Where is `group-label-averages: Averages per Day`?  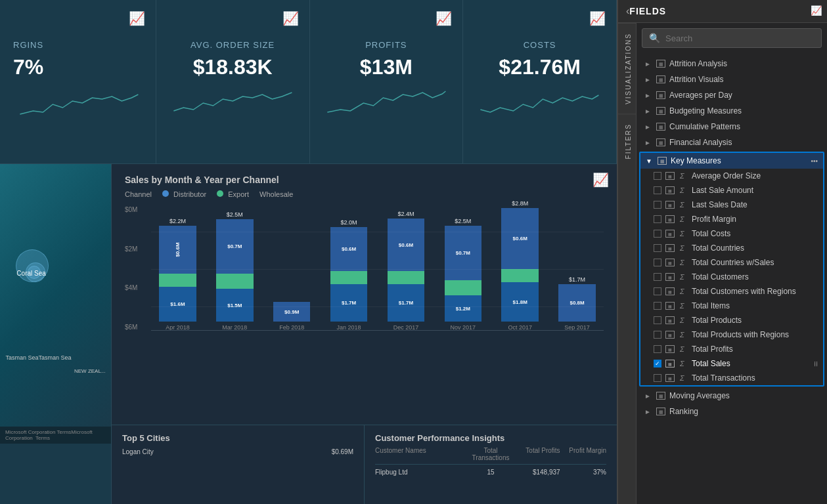
group-label-averages: Averages per Day is located at coordinates (744, 95).